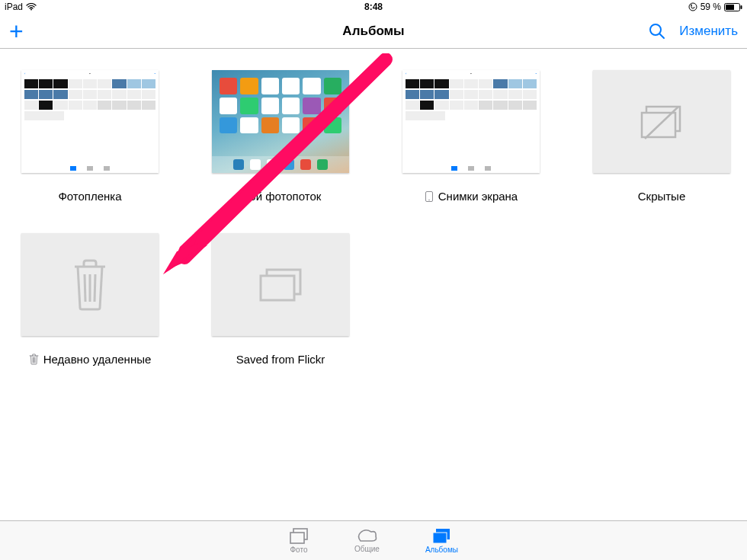  Describe the element at coordinates (90, 197) in the screenshot. I see `album-title-label: Фотопленка` at that location.